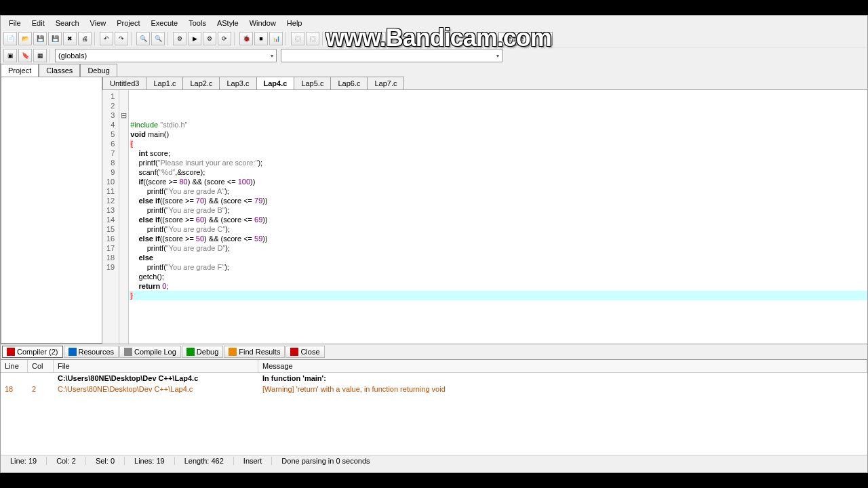 The width and height of the screenshot is (868, 488). Describe the element at coordinates (150, 461) in the screenshot. I see `status-lines: Lines: 19` at that location.